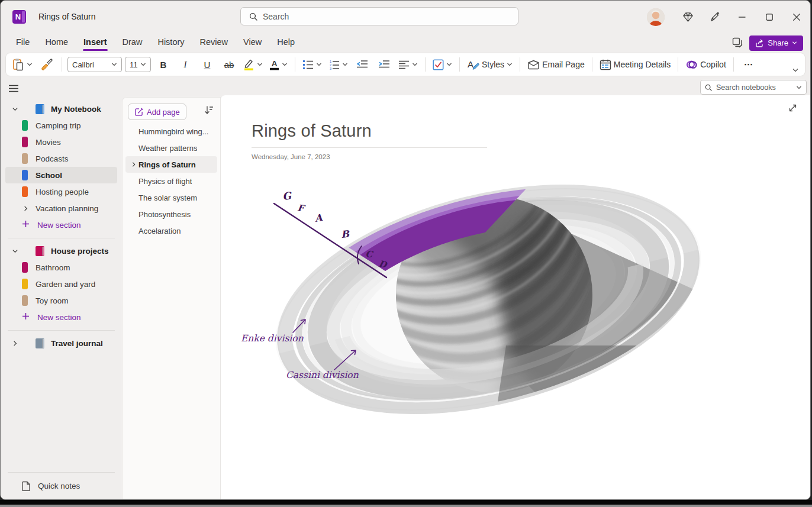  Describe the element at coordinates (62, 486) in the screenshot. I see `quick-notes-button: Quick notes` at that location.